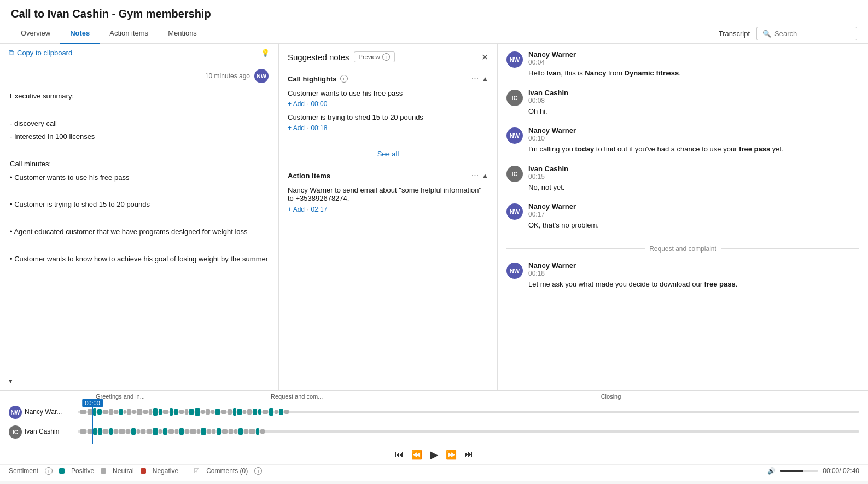 This screenshot has width=868, height=484. What do you see at coordinates (683, 217) in the screenshot?
I see `transcript-entry-5: NW Nancy Warner 00:17 OK, that's no prob…` at bounding box center [683, 217].